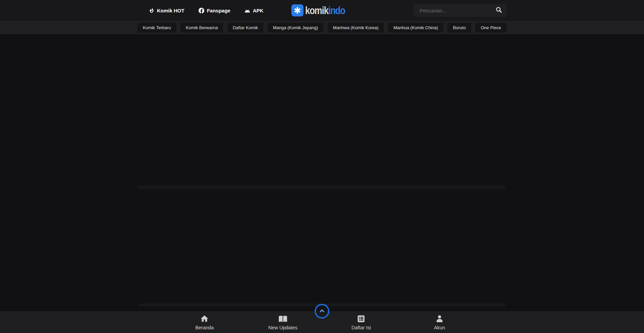 The width and height of the screenshot is (644, 333). Describe the element at coordinates (416, 27) in the screenshot. I see `nav-button-manhua-china: Manhua (Komik China)` at that location.